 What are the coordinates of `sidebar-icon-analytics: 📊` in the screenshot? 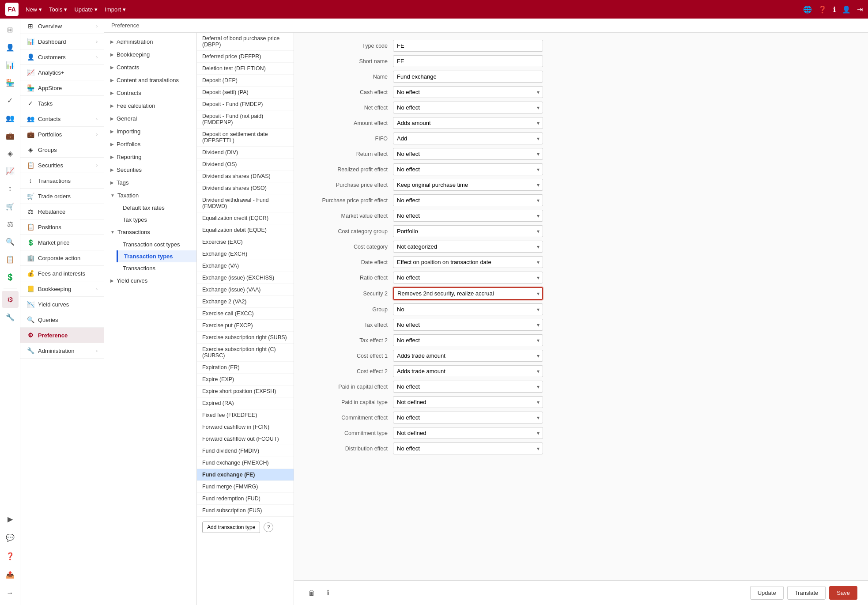 It's located at (10, 65).